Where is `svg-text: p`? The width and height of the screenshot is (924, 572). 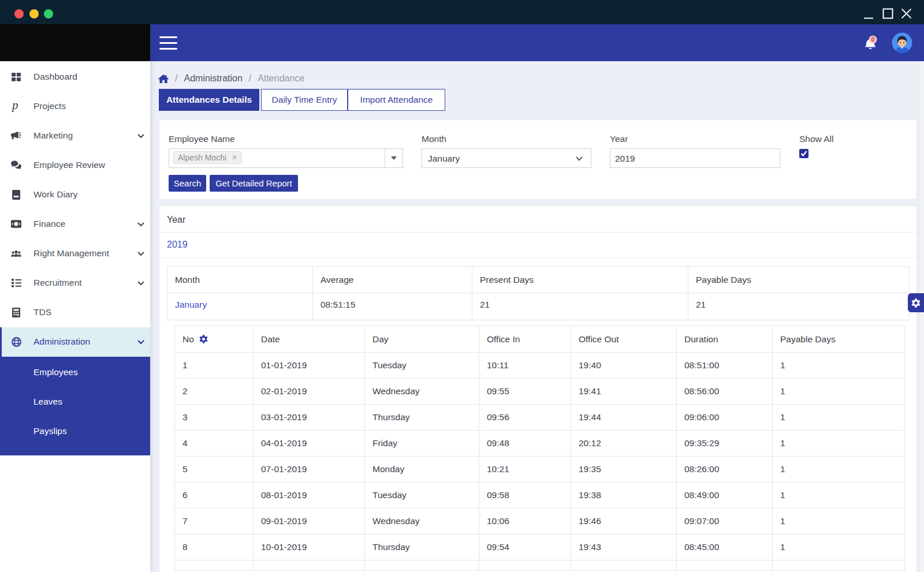
svg-text: p is located at coordinates (15, 106).